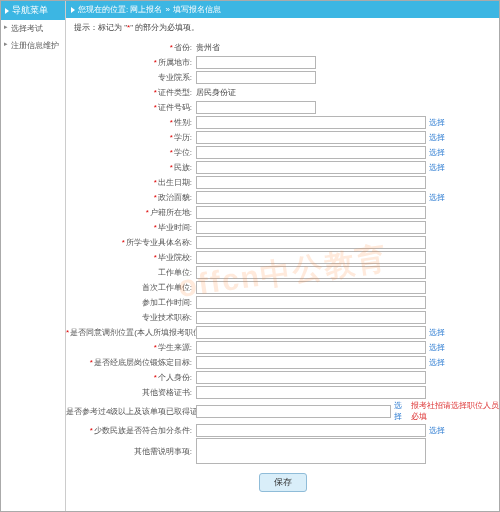 The height and width of the screenshot is (512, 500). Describe the element at coordinates (311, 122) in the screenshot. I see `gender-input` at that location.